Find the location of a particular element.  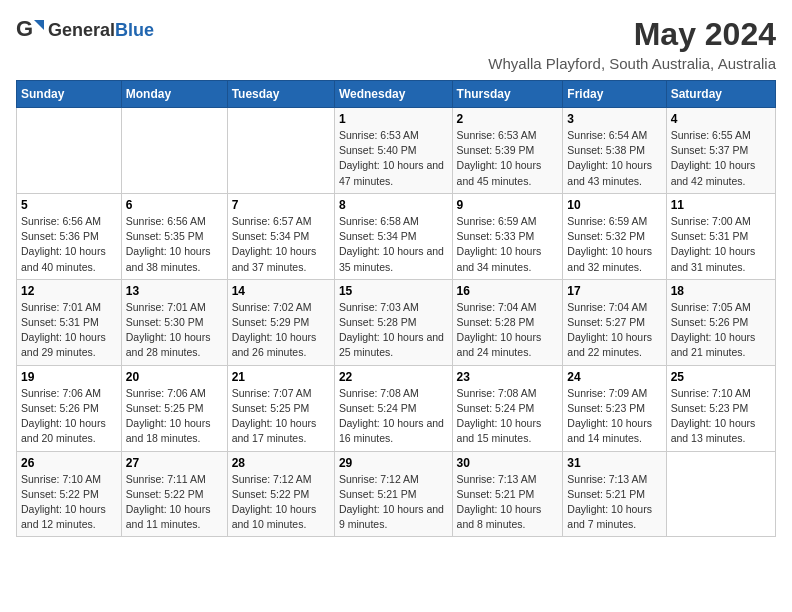

calendar-cell: 4Sunrise: 6:55 AMSunset: 5:37 PMDaylight… is located at coordinates (720, 151).